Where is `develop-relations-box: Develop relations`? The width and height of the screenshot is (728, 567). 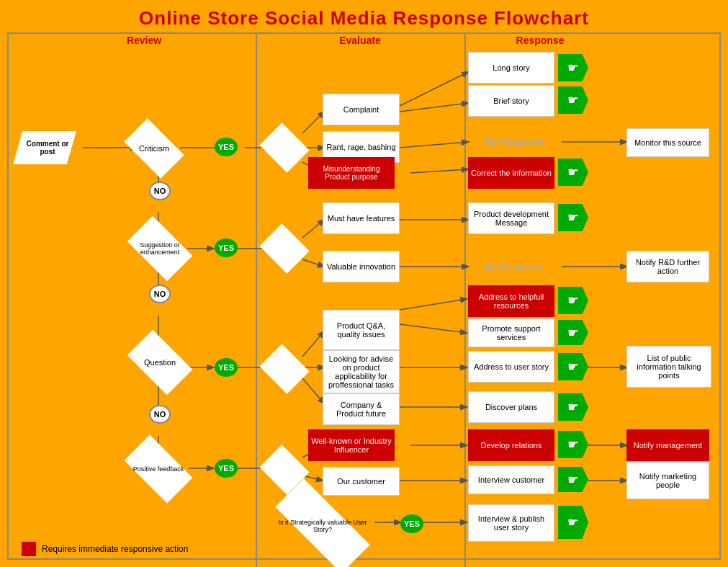 develop-relations-box: Develop relations is located at coordinates (511, 445).